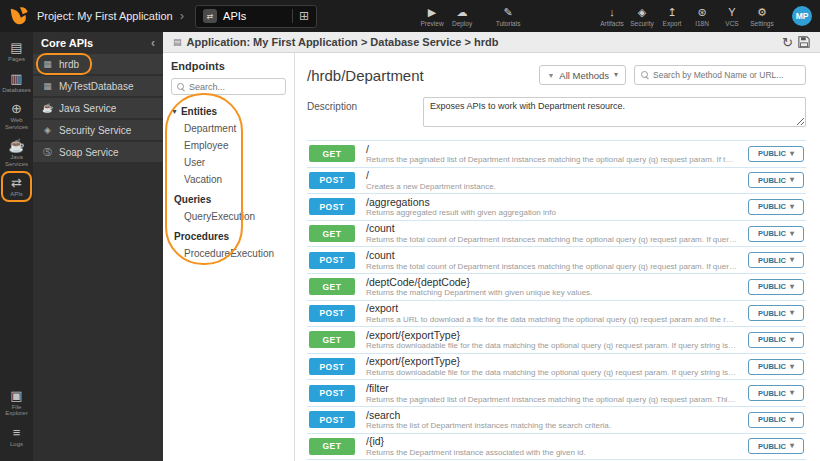 Image resolution: width=820 pixels, height=461 pixels. Describe the element at coordinates (98, 64) in the screenshot. I see `core-api-item: ▦ hrdb` at that location.